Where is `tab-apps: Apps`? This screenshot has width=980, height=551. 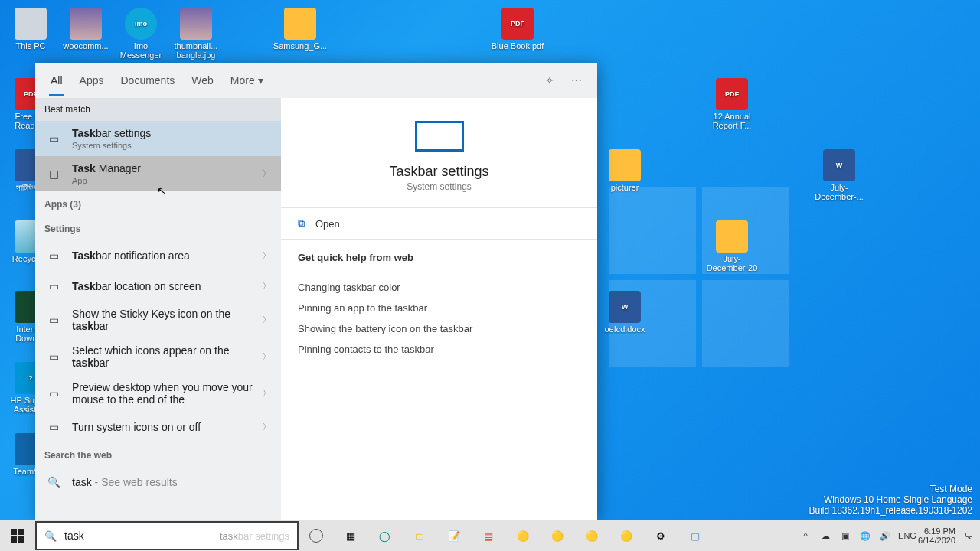
tab-apps: Apps is located at coordinates (92, 80).